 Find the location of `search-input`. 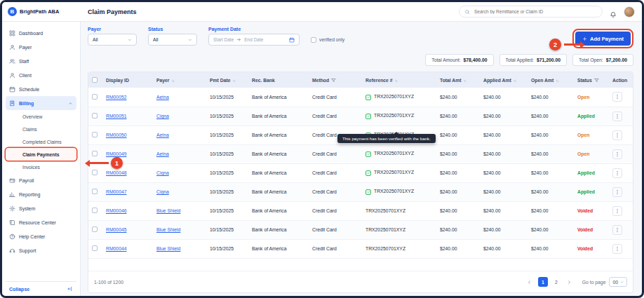

search-input is located at coordinates (535, 11).